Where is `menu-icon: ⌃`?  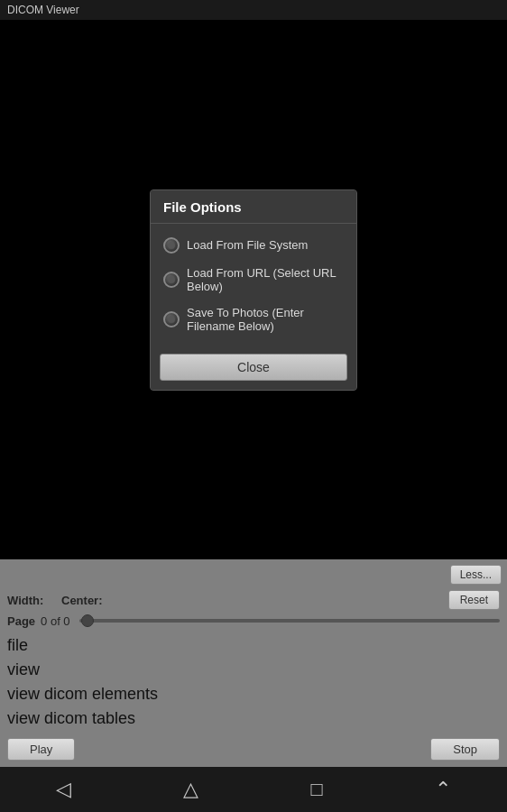
menu-icon: ⌃ is located at coordinates (443, 789).